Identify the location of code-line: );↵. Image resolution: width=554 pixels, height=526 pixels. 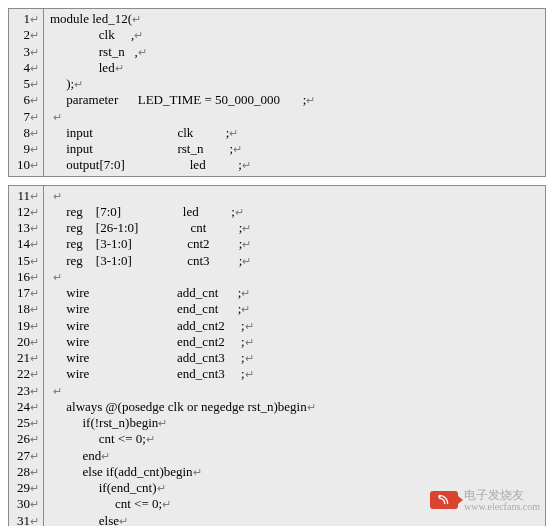
(296, 84).